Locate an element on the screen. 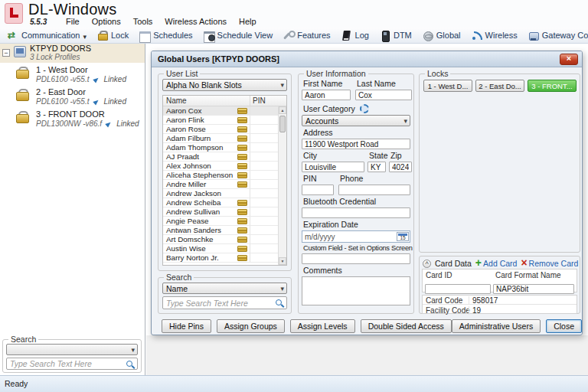  dialog-footer-button: Assign Levels is located at coordinates (323, 326).